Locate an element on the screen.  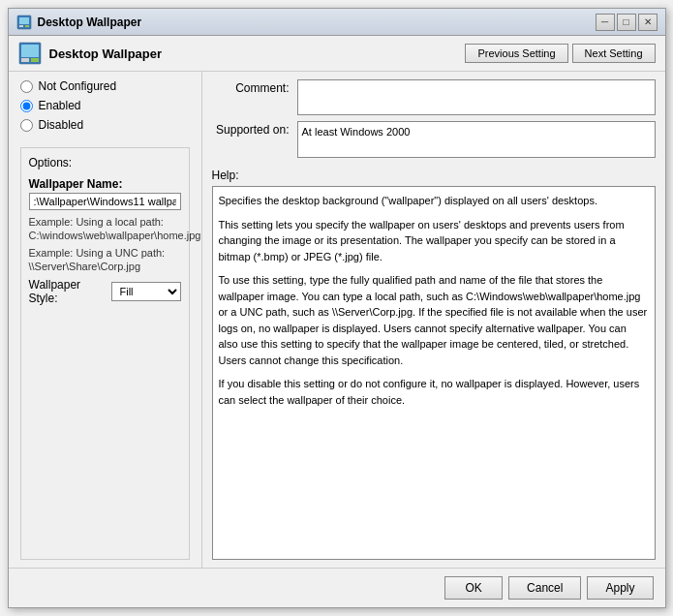
enabled-label: Enabled is located at coordinates (60, 106).